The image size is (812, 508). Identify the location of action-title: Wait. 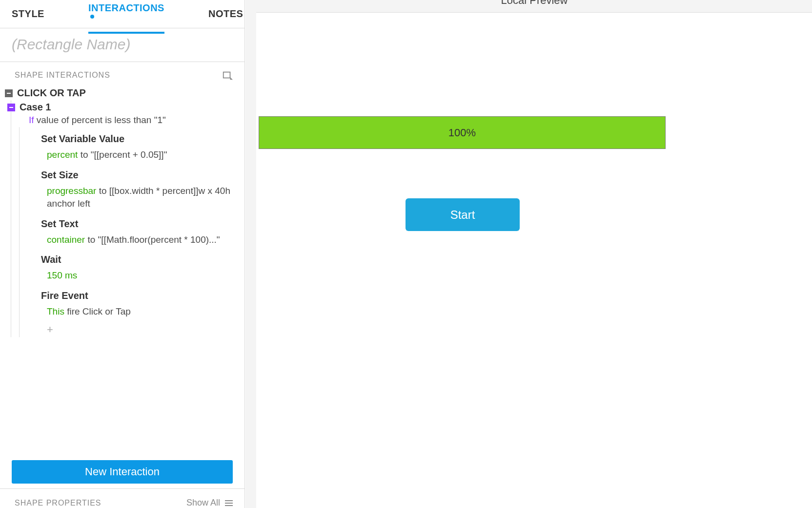
(132, 258).